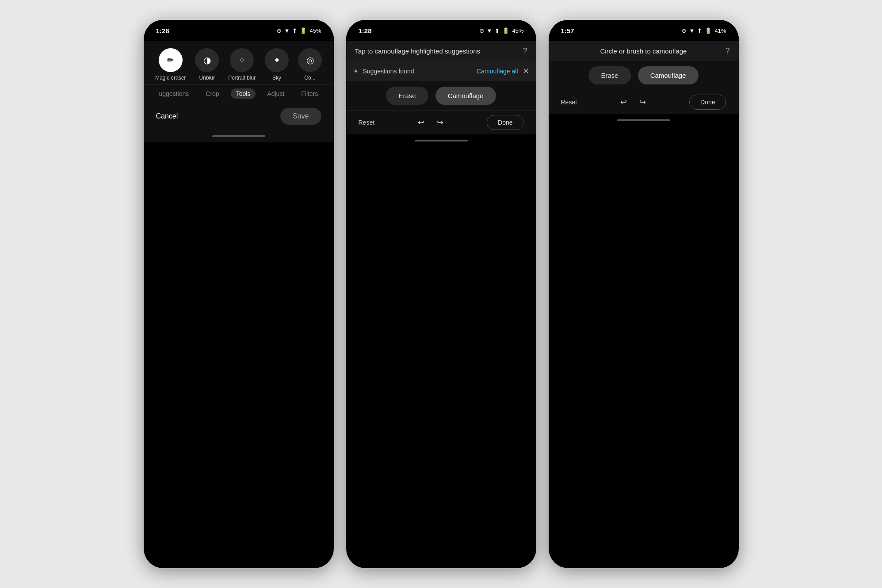  What do you see at coordinates (644, 51) in the screenshot?
I see `hint-bar-3: Circle or brush to camouflage ?` at bounding box center [644, 51].